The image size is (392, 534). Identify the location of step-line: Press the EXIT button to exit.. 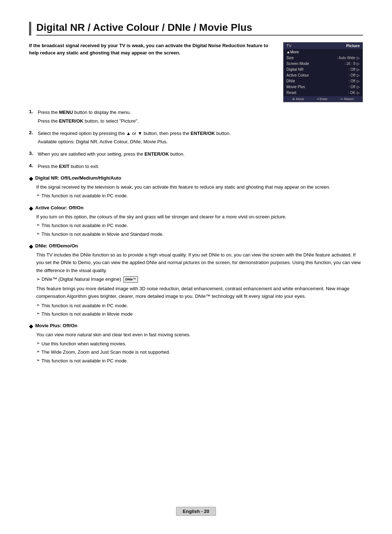
(200, 167).